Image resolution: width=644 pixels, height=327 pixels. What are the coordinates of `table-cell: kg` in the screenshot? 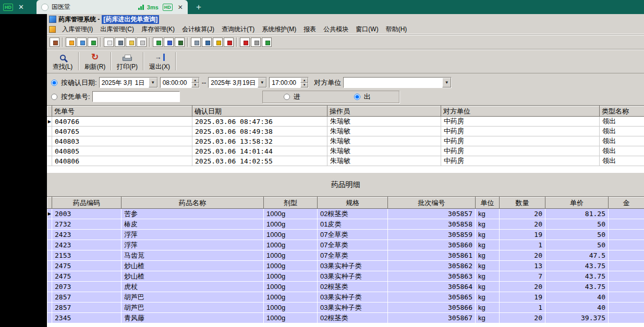 It's located at (488, 318).